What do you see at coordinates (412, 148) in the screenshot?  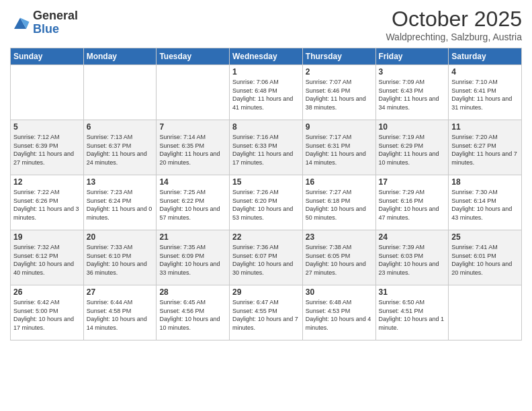 I see `calendar-cell: 10Sunrise: 7:19 AM Sunset: 6:29 PM Dayli…` at bounding box center [412, 148].